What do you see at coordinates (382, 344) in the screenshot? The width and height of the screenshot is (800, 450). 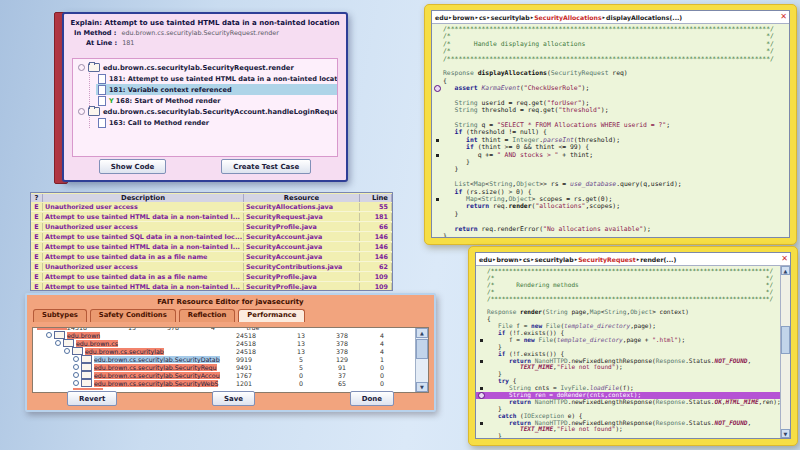 I see `resource-value: 4` at bounding box center [382, 344].